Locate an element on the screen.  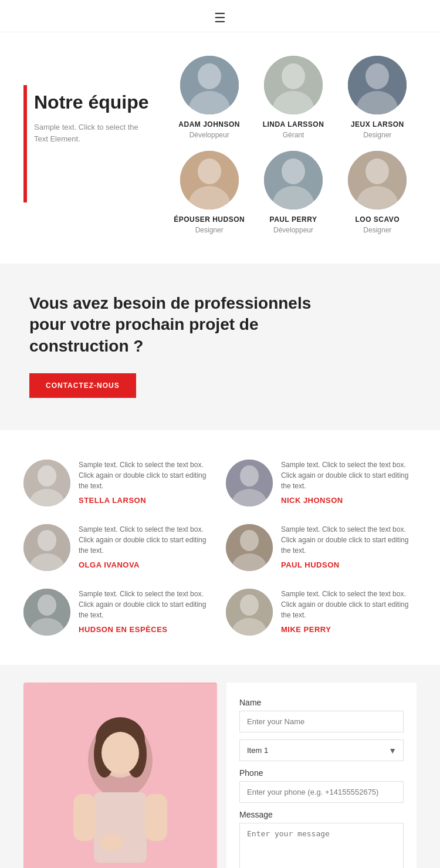
member-name: ÉPOUSER HUDSON is located at coordinates (209, 219).